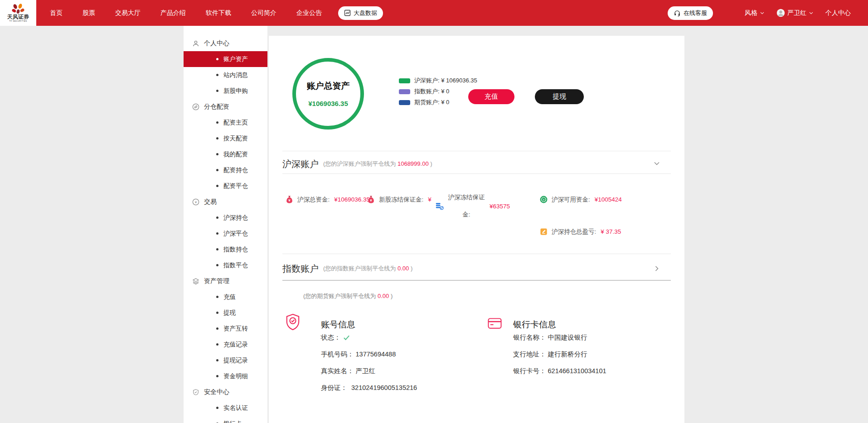 The width and height of the screenshot is (868, 423). I want to click on sidebar-item-withdraw-records: 提现记录, so click(226, 361).